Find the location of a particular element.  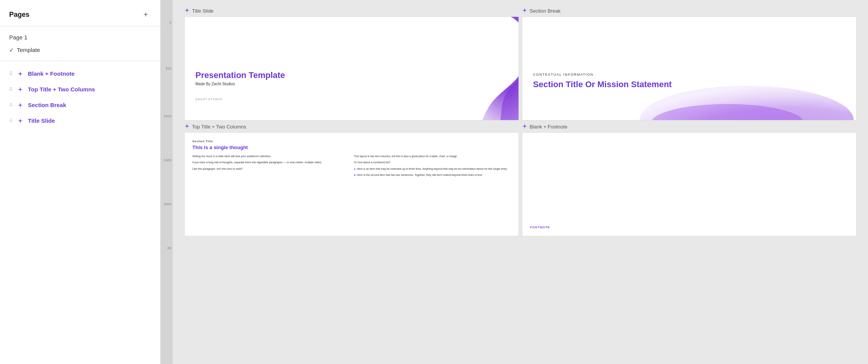

blank-footnote-content: FOOTNOTE is located at coordinates (689, 184).